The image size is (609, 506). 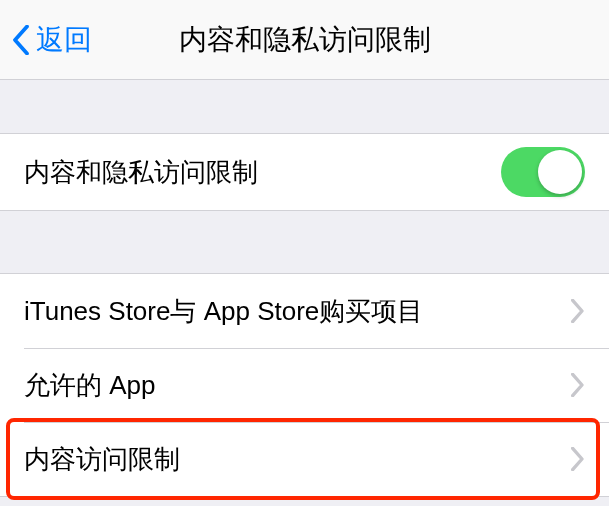 I want to click on page-title: 内容和隐私访问限制, so click(x=305, y=40).